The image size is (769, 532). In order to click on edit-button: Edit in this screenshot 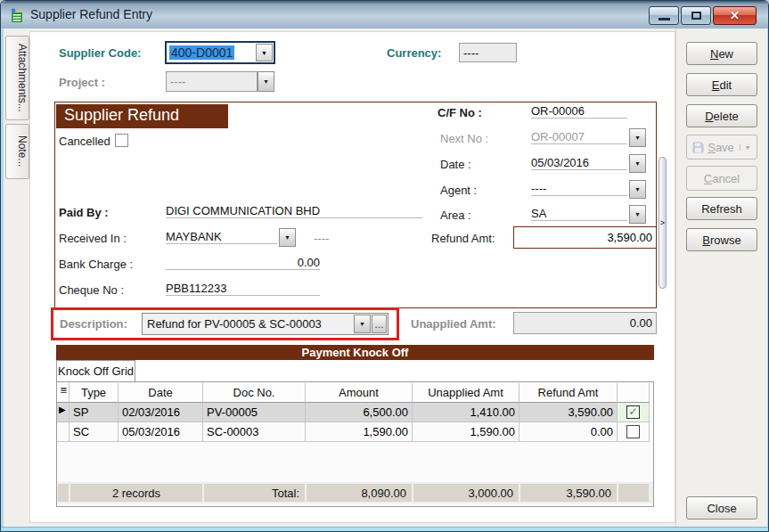, I will do `click(722, 85)`.